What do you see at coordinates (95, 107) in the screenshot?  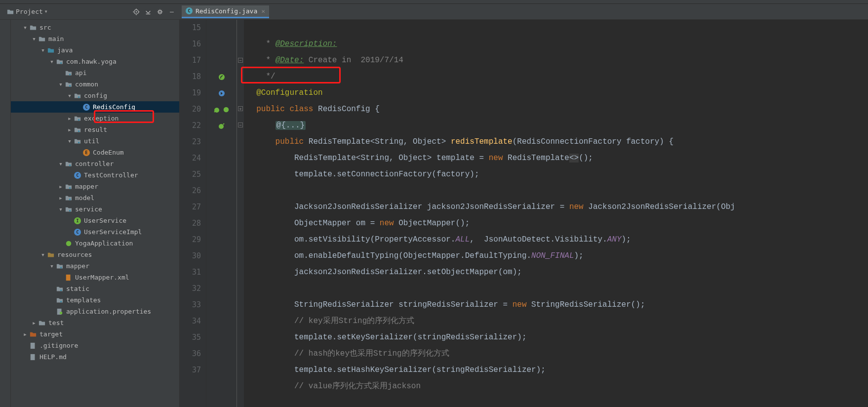 I see `tree-item-redisconfig: CRedisConfig` at bounding box center [95, 107].